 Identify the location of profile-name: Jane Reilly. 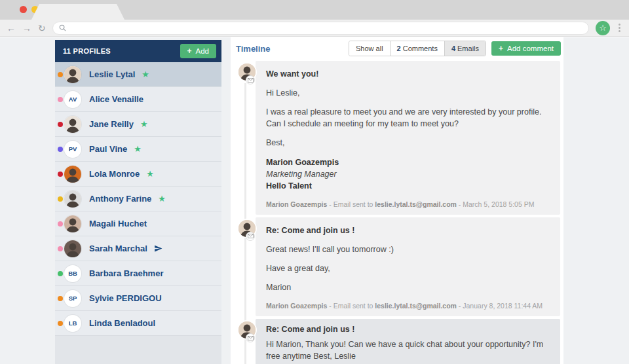
(111, 124).